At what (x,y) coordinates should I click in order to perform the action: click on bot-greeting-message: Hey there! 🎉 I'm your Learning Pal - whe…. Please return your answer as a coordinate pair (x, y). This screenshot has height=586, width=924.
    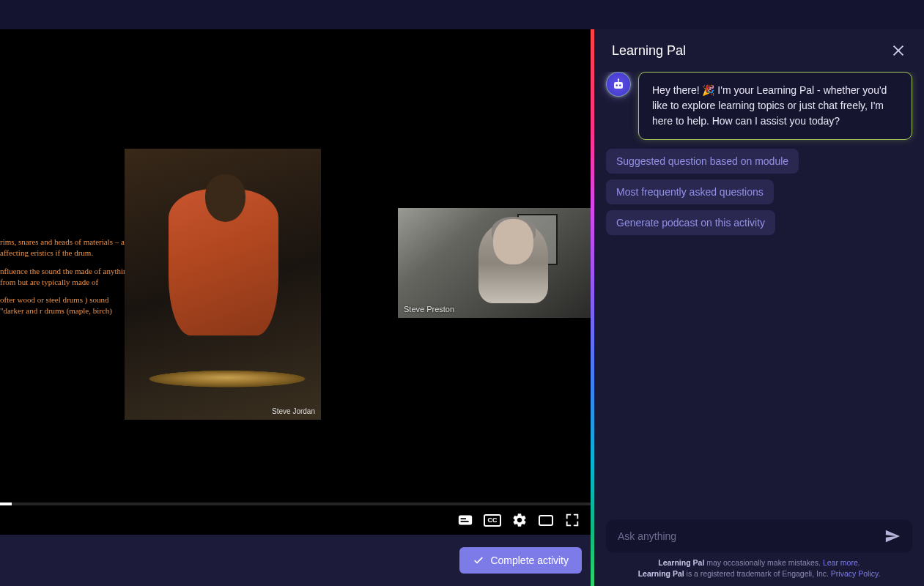
    Looking at the image, I should click on (775, 105).